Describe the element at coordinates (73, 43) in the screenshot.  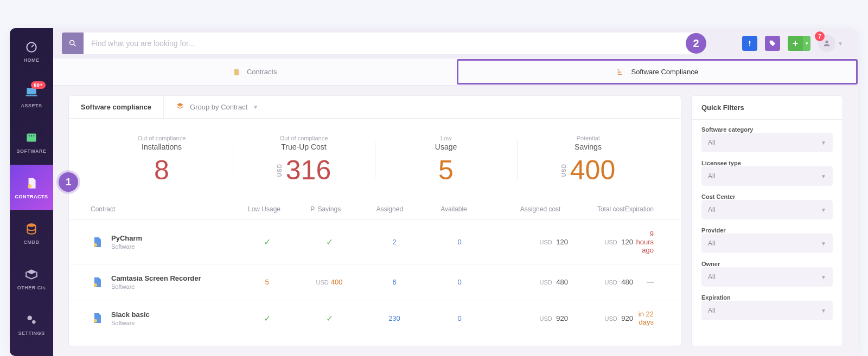
I see `search-button` at that location.